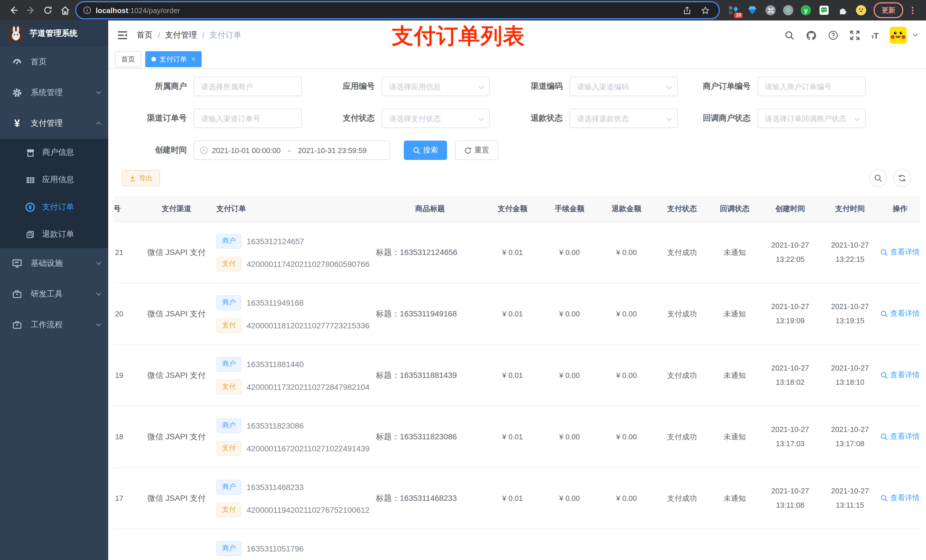 This screenshot has height=560, width=926. I want to click on column-header: 回调状态, so click(735, 209).